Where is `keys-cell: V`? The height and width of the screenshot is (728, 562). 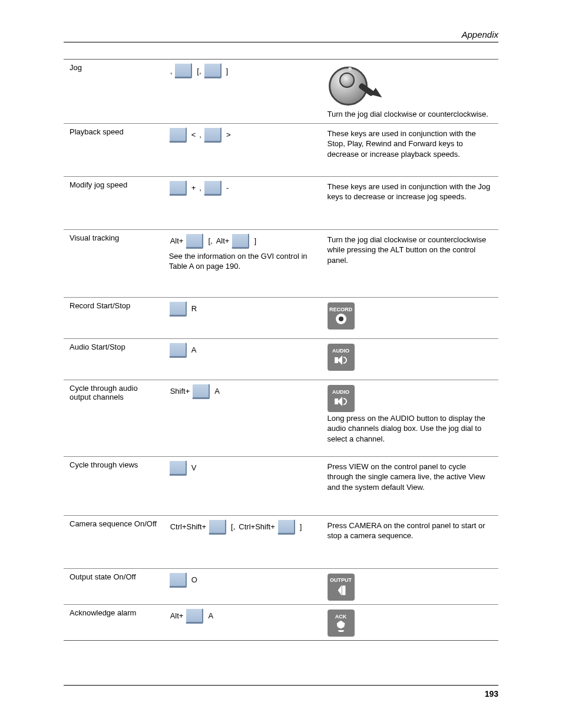 keys-cell: V is located at coordinates (243, 486).